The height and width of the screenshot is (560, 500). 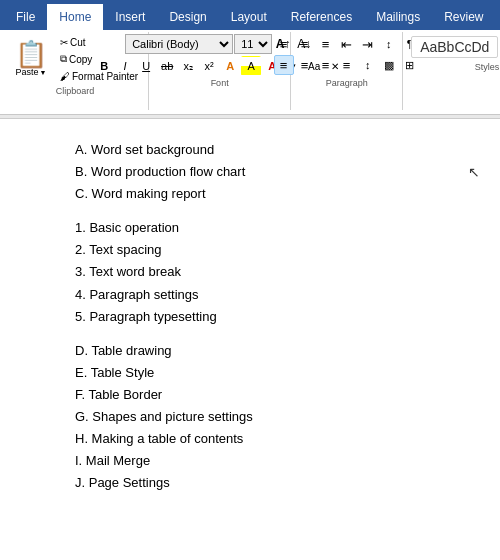 I want to click on tab-home: Home, so click(x=75, y=17).